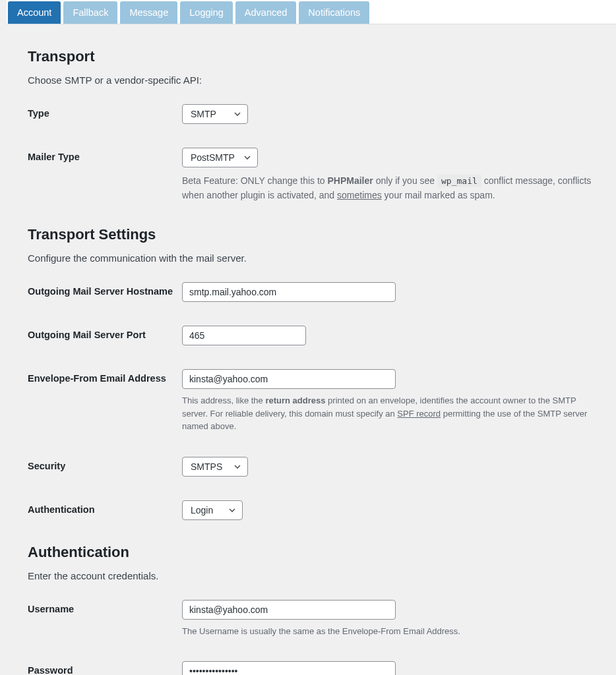  What do you see at coordinates (105, 464) in the screenshot?
I see `security-label: Security` at bounding box center [105, 464].